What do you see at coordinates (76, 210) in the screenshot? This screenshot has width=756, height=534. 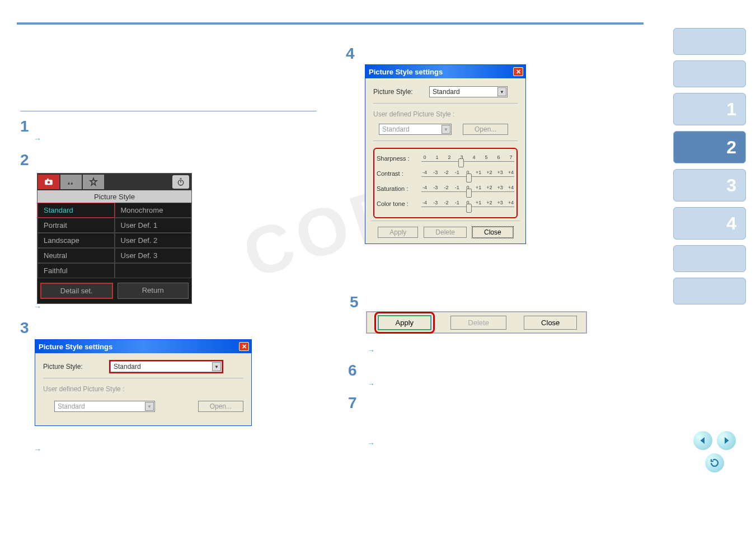 I see `style-standard: Standard` at bounding box center [76, 210].